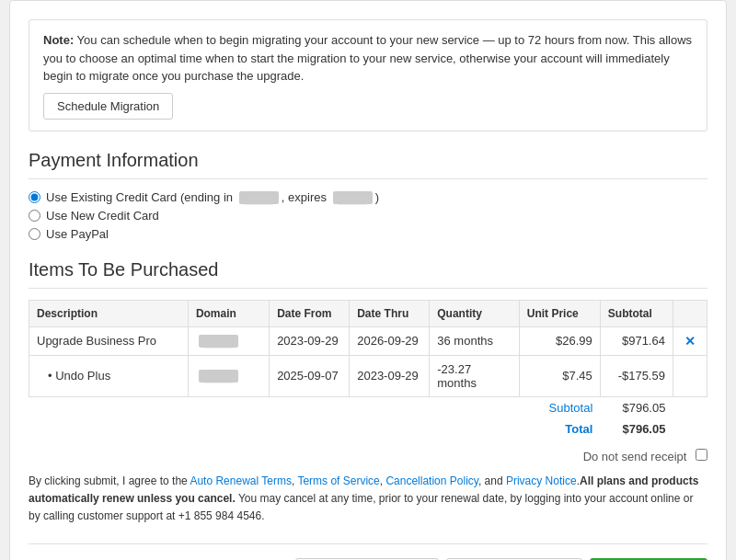 The image size is (736, 560). Describe the element at coordinates (690, 407) in the screenshot. I see `subtotal-empty2` at that location.